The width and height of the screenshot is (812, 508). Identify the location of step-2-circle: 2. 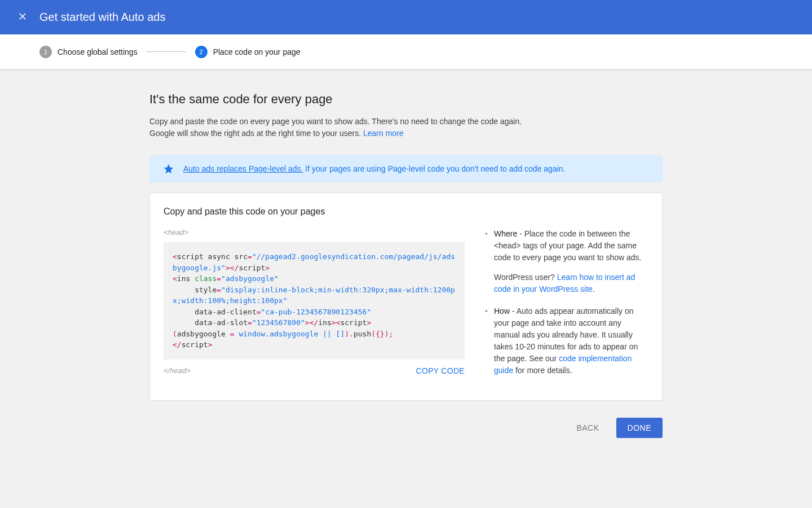
(201, 52).